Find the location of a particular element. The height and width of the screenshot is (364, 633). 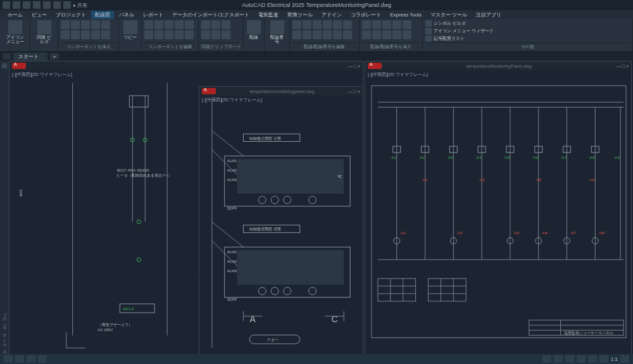

tab-project: プロジェクト is located at coordinates (71, 15).